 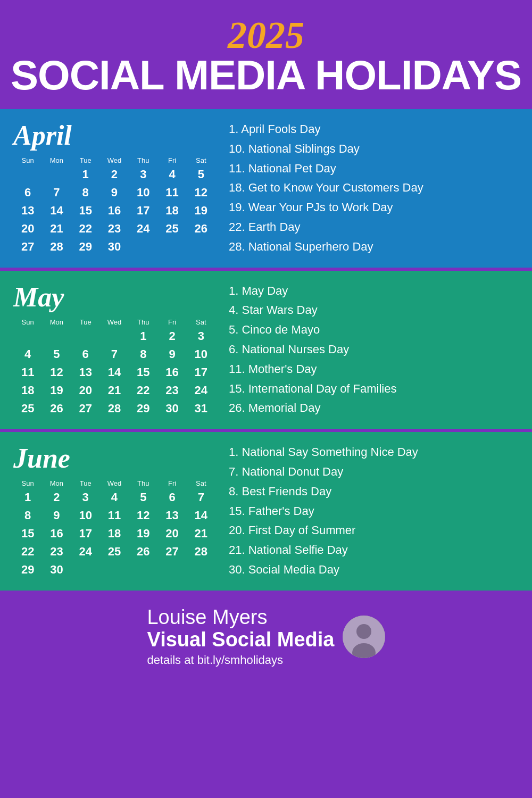 What do you see at coordinates (114, 322) in the screenshot?
I see `cal-header-wed: Wed` at bounding box center [114, 322].